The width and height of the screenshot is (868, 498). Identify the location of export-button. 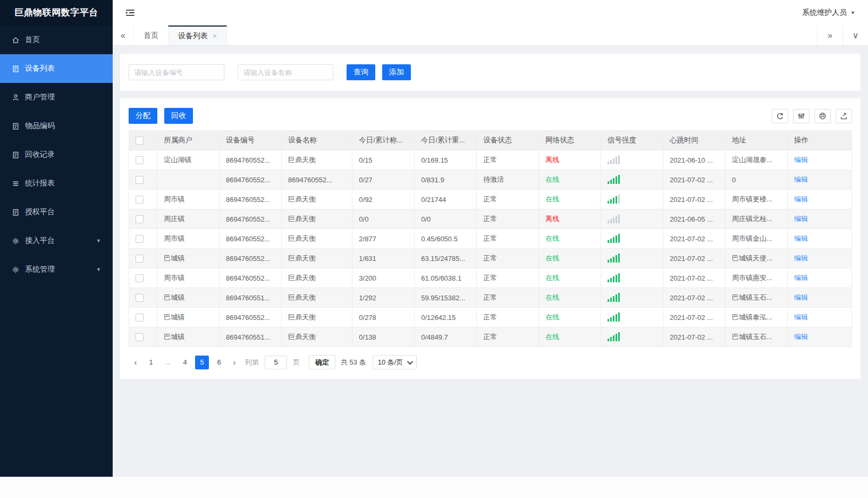
(844, 116).